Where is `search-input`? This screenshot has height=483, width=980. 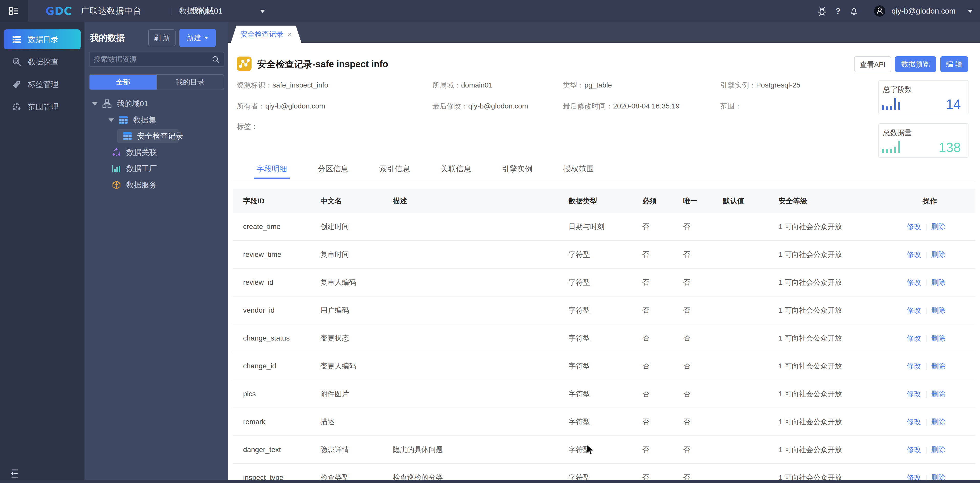 search-input is located at coordinates (151, 59).